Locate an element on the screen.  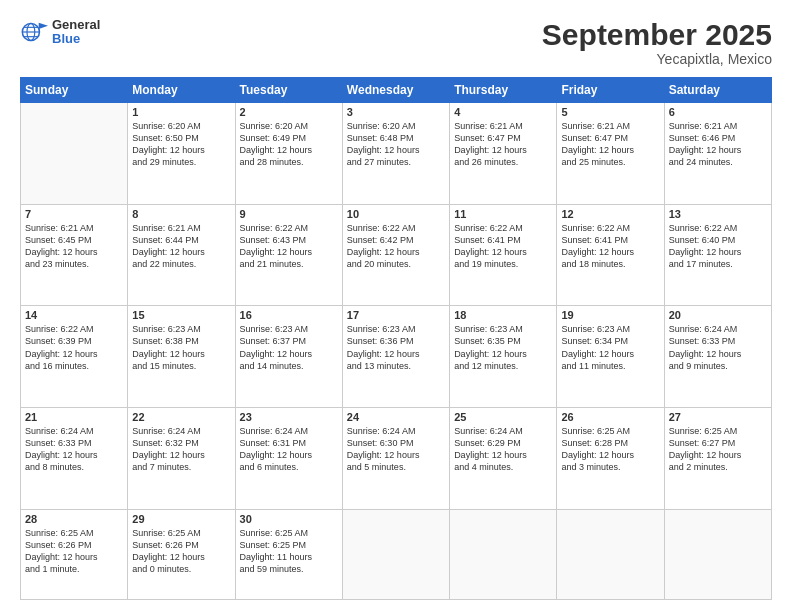
logo-icon is located at coordinates (34, 32).